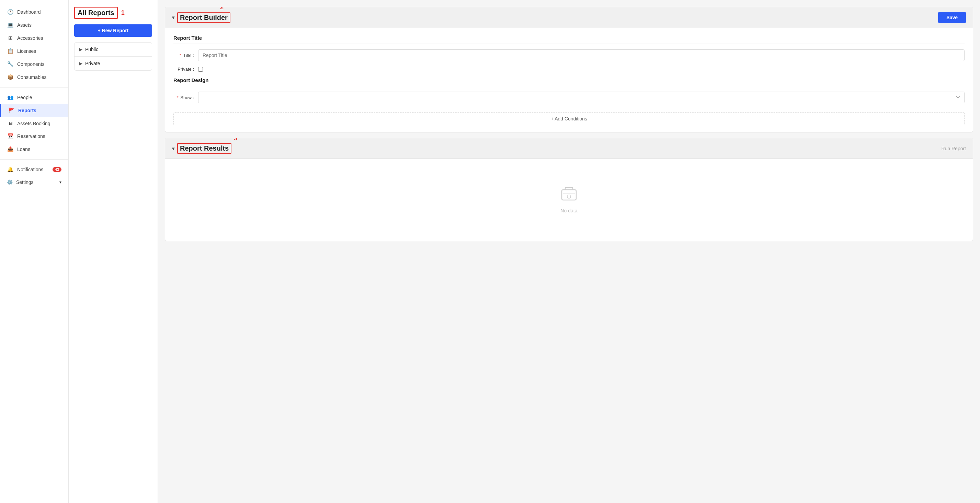 This screenshot has height=503, width=980. I want to click on people-icon: 👥, so click(10, 97).